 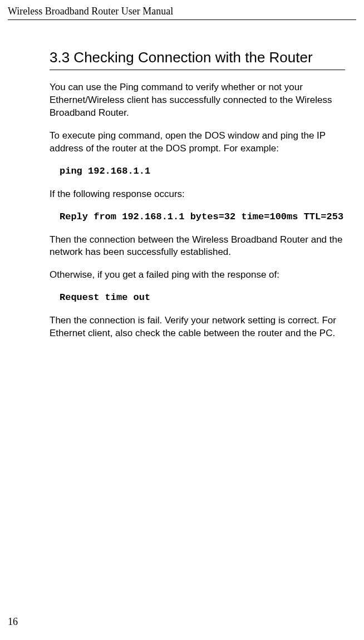 What do you see at coordinates (197, 275) in the screenshot?
I see `paragraph: Otherwise, if you get a failed ping with…` at bounding box center [197, 275].